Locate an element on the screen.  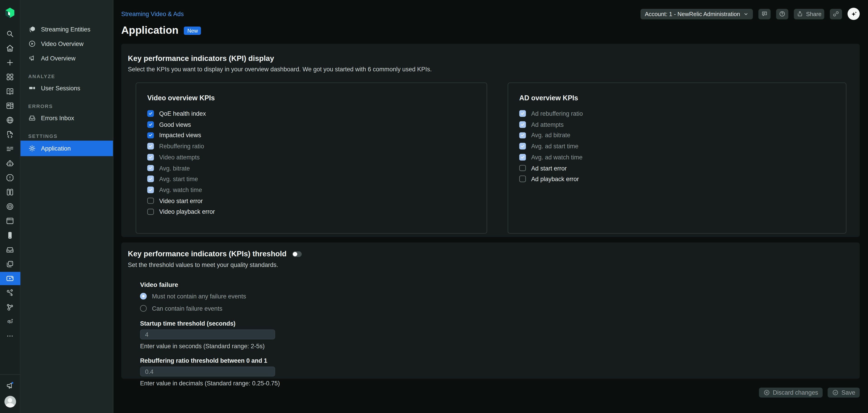
feedback-button is located at coordinates (765, 14).